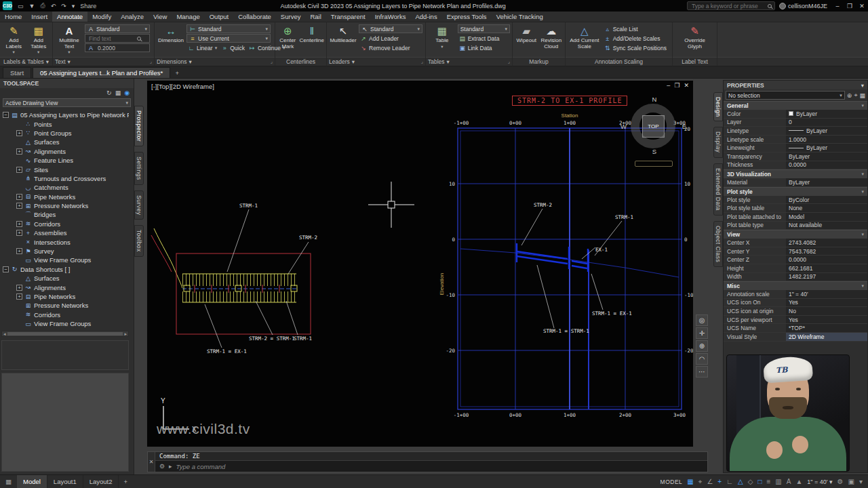 The height and width of the screenshot is (488, 868). What do you see at coordinates (718, 244) in the screenshot?
I see `properties-tab-object-class: Object Class` at bounding box center [718, 244].